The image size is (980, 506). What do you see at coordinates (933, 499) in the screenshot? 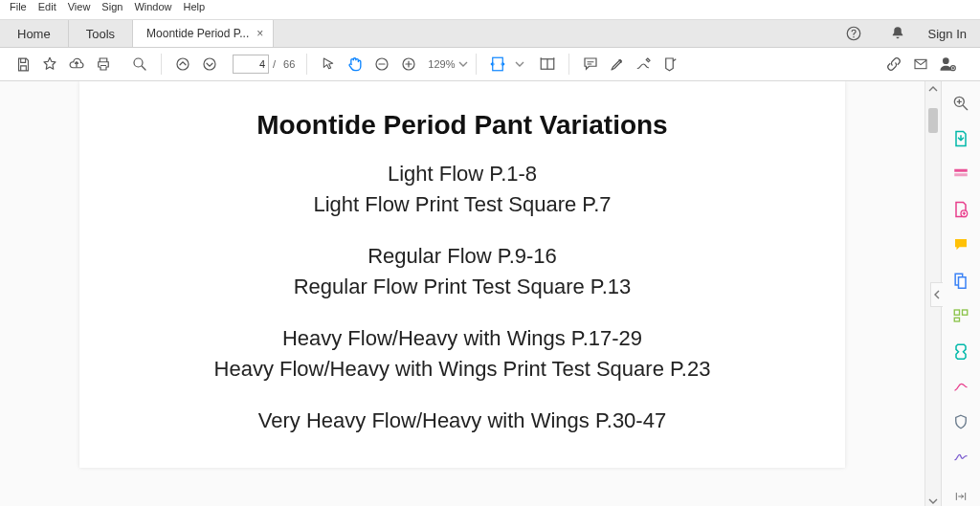
I see `scroll-down-icon` at bounding box center [933, 499].